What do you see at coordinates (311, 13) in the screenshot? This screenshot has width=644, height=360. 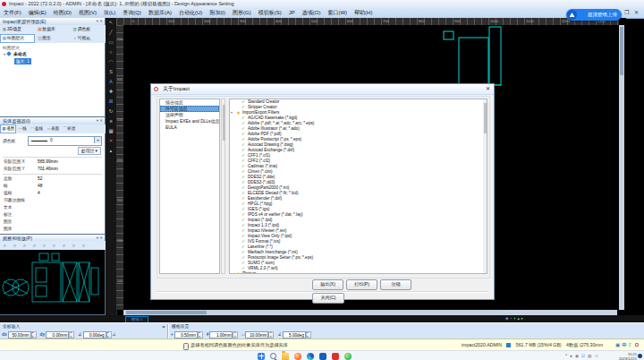 I see `menu-item: 选项(O)` at bounding box center [311, 13].